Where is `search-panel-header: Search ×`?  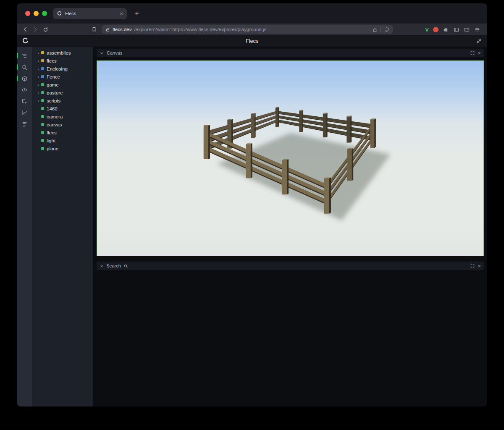 search-panel-header: Search × is located at coordinates (290, 266).